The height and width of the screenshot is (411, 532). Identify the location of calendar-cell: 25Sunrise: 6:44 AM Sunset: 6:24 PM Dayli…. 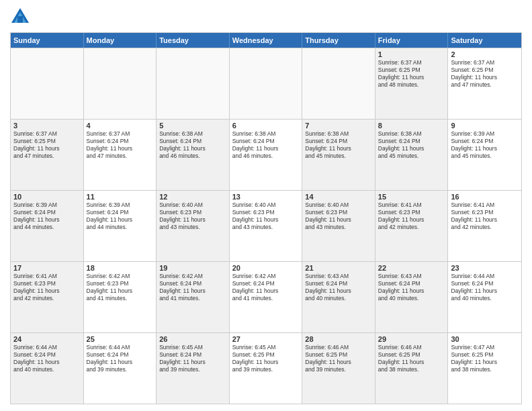
(121, 368).